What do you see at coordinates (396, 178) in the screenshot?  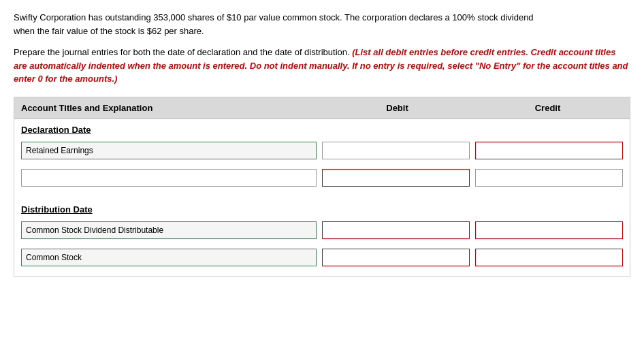 I see `declaration-row2-debit` at bounding box center [396, 178].